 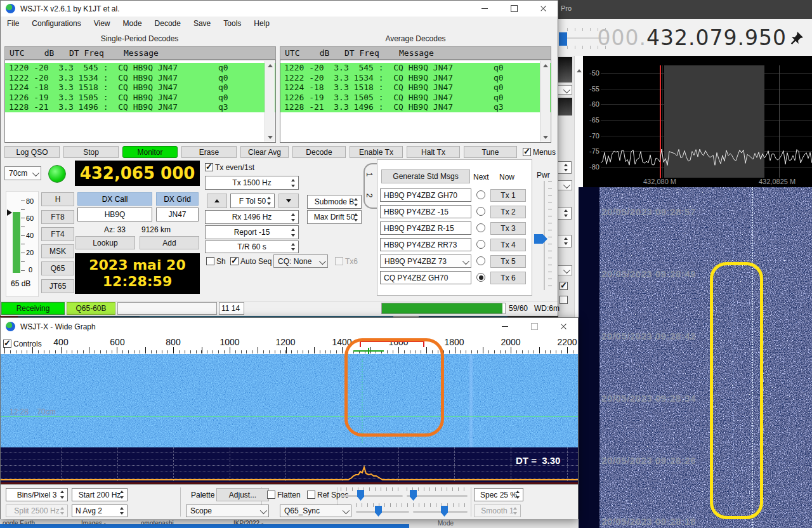 What do you see at coordinates (58, 199) in the screenshot?
I see `mode-h-button: H` at bounding box center [58, 199].